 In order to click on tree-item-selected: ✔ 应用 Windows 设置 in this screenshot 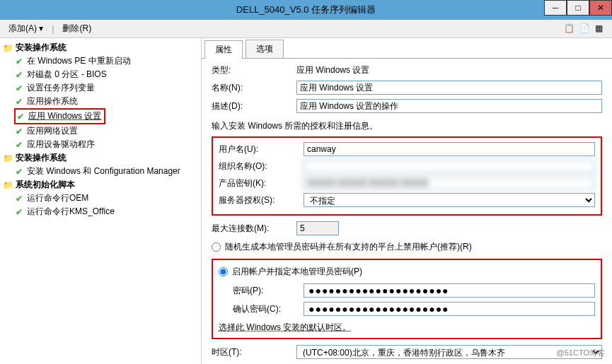, I will do `click(59, 116)`.